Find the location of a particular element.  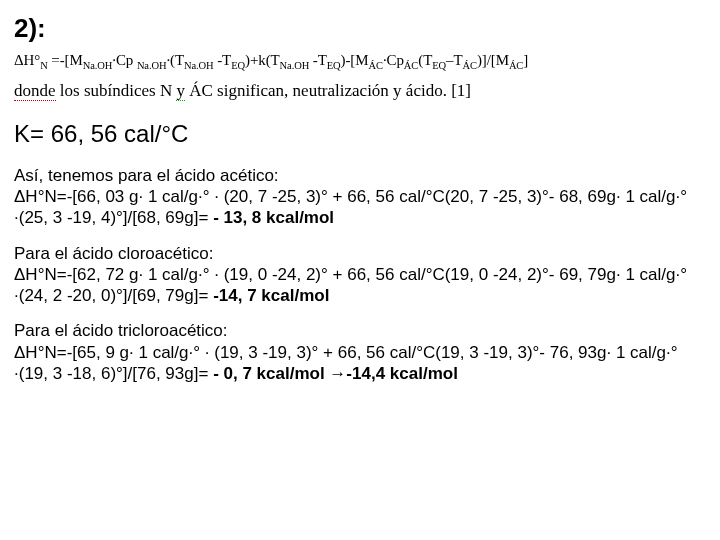

acid-result-corrected: -14,4 kcal/mol is located at coordinates (402, 374).